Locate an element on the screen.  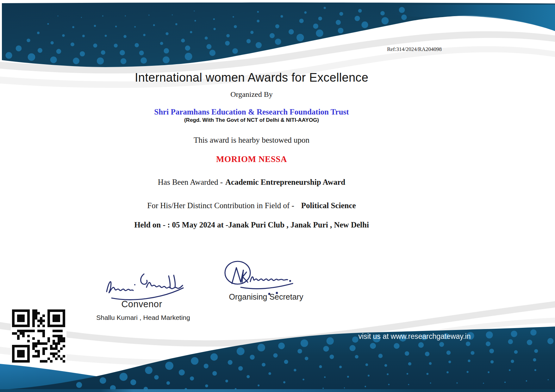
field-line: For His/Her Distinct Contribution in Fie… is located at coordinates (252, 206).